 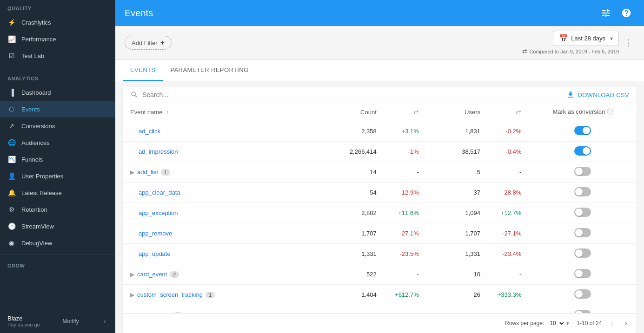 What do you see at coordinates (154, 254) in the screenshot?
I see `event-name-link: app_update` at bounding box center [154, 254].